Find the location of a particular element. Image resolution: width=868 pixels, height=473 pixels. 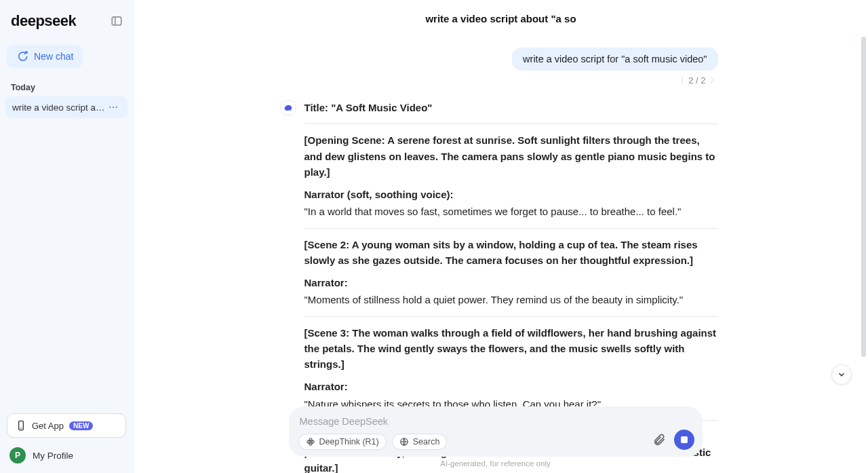

scrollbar-thumb is located at coordinates (864, 197).